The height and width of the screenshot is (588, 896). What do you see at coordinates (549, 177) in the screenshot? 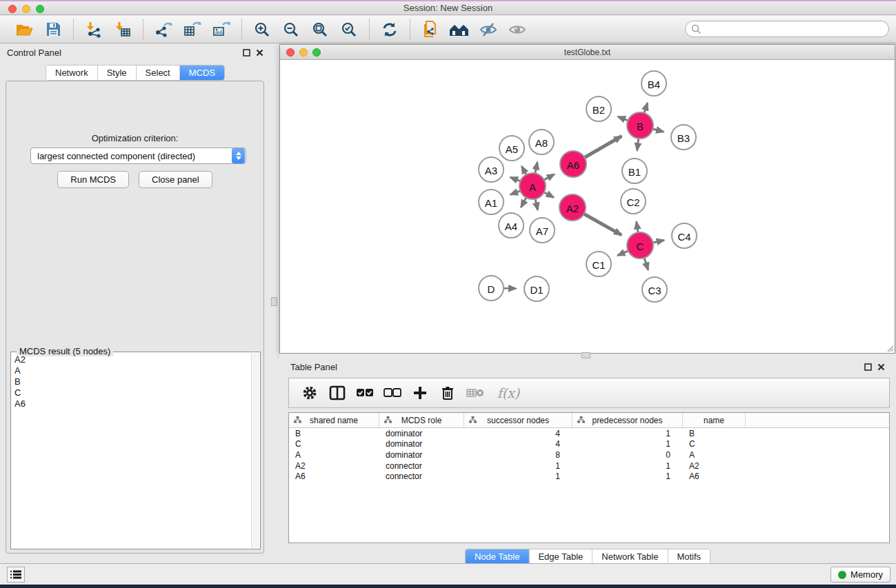
I see `edge-A-A6` at bounding box center [549, 177].